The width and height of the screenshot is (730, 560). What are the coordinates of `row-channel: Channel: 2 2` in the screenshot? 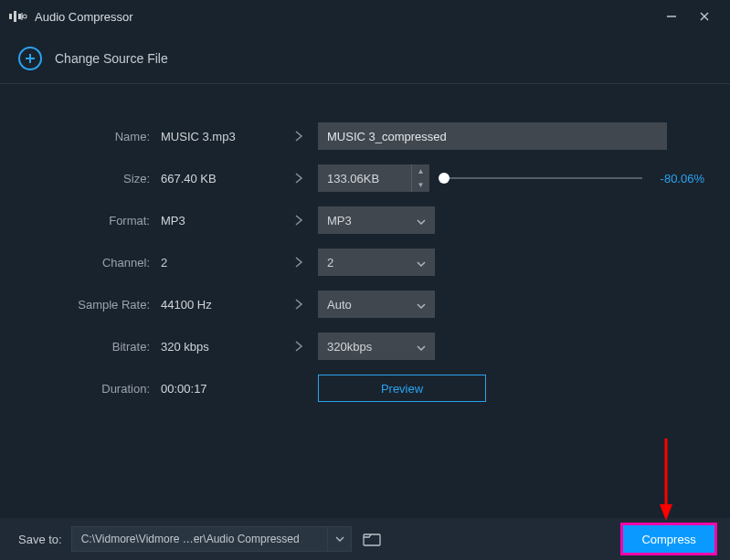 It's located at (365, 262).